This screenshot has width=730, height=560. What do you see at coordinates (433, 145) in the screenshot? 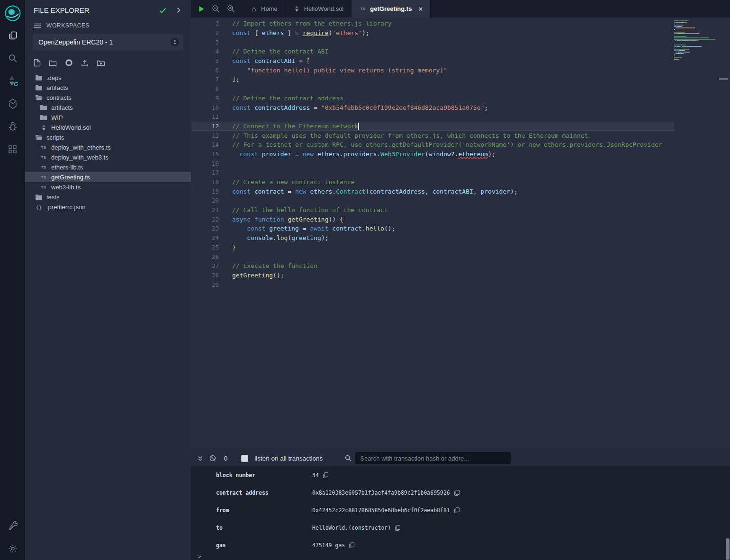
I see `editor-line: 14// For a testnet or custom RPC, use et…` at bounding box center [433, 145].